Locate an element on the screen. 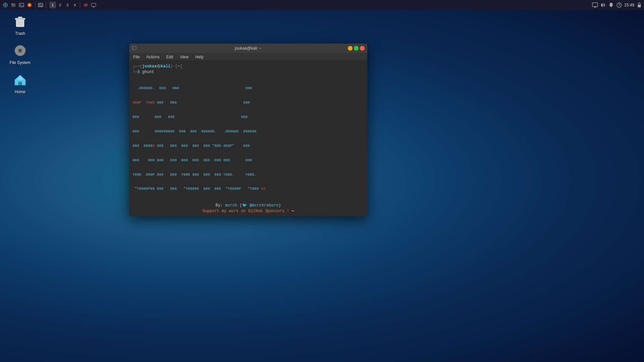 The image size is (644, 362). close-button is located at coordinates (362, 48).